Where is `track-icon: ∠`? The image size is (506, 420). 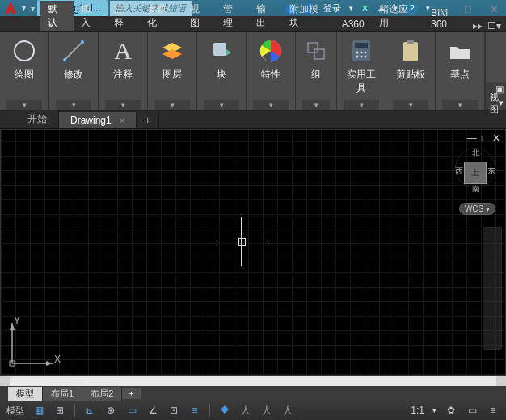
track-icon: ∠ is located at coordinates (153, 410).